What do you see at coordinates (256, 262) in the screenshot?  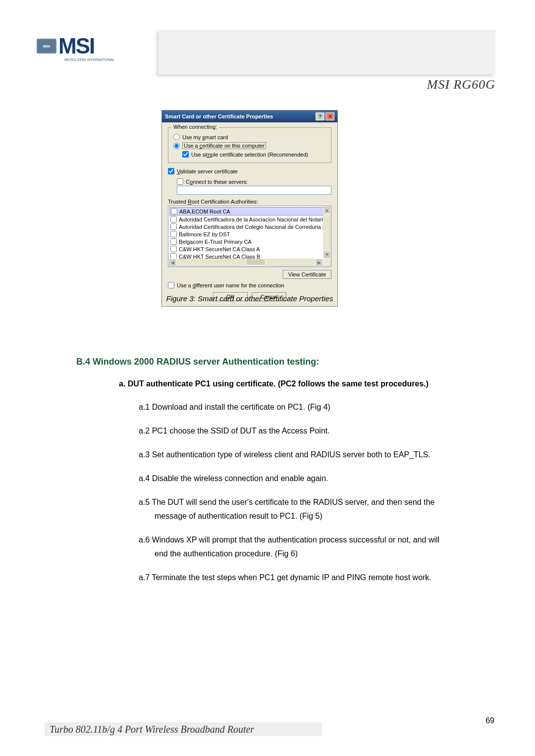 I see `scroll-thumb` at bounding box center [256, 262].